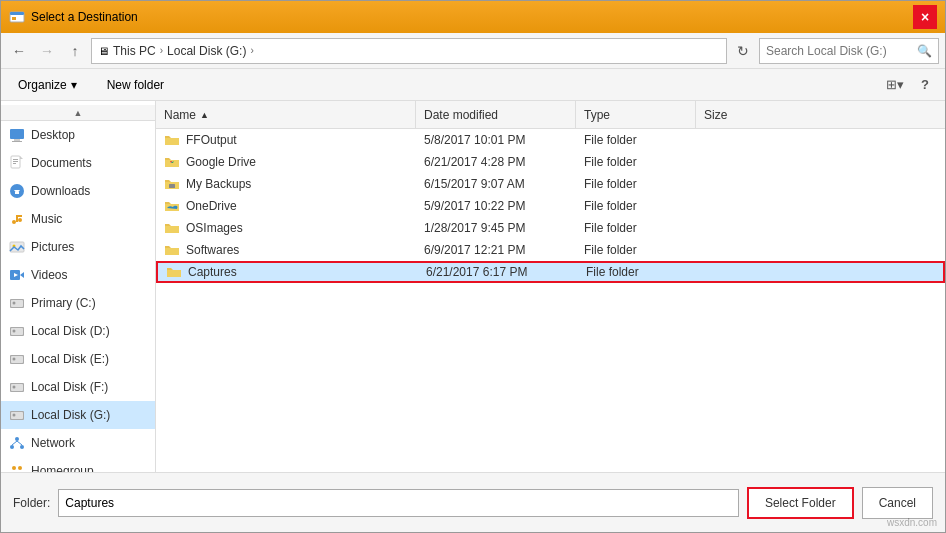  I want to click on sidebar-item-network: Network, so click(78, 443).